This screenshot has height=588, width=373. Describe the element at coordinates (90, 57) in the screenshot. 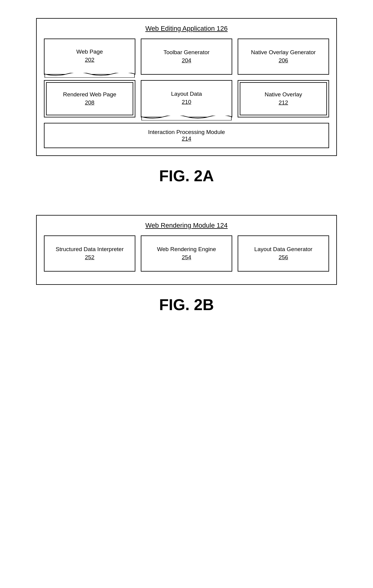

I see `web-page-202-box: Web Page202` at that location.